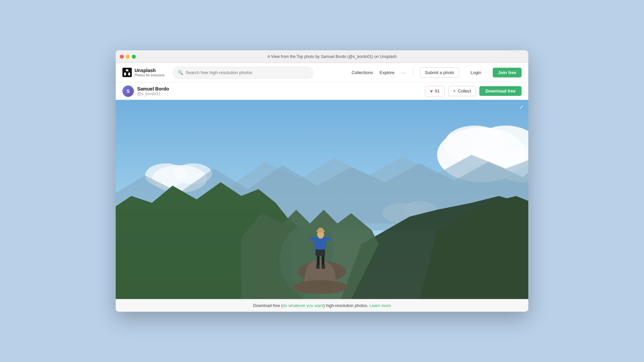 The image size is (644, 362). I want to click on logo-area: Unsplash Photos for everyone, so click(144, 72).